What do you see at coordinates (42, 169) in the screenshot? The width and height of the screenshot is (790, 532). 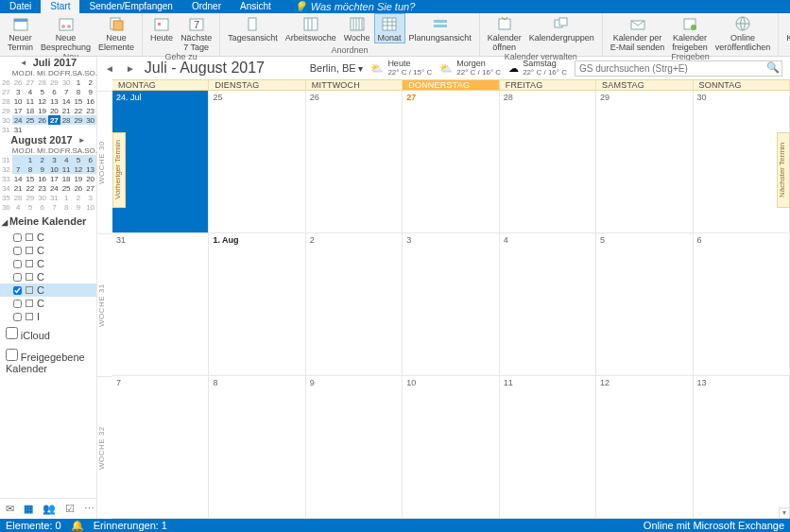 I see `mini-day-cell: 9` at bounding box center [42, 169].